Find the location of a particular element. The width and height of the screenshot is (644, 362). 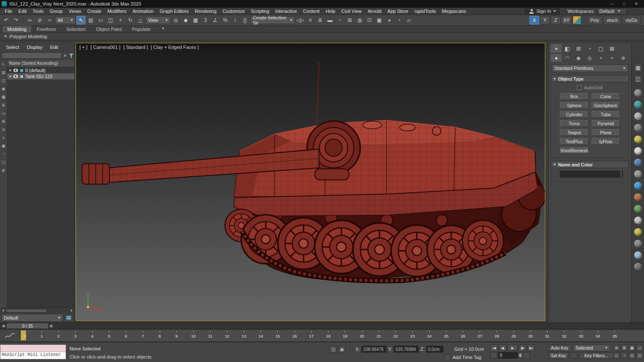

menu-item: Group is located at coordinates (56, 11).